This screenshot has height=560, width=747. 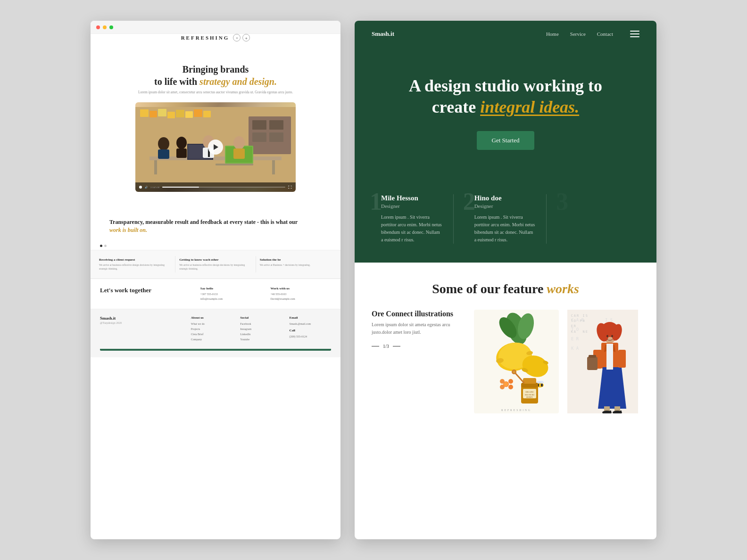 I want to click on footer-phone-value: (209) 555-0124, so click(x=310, y=337).